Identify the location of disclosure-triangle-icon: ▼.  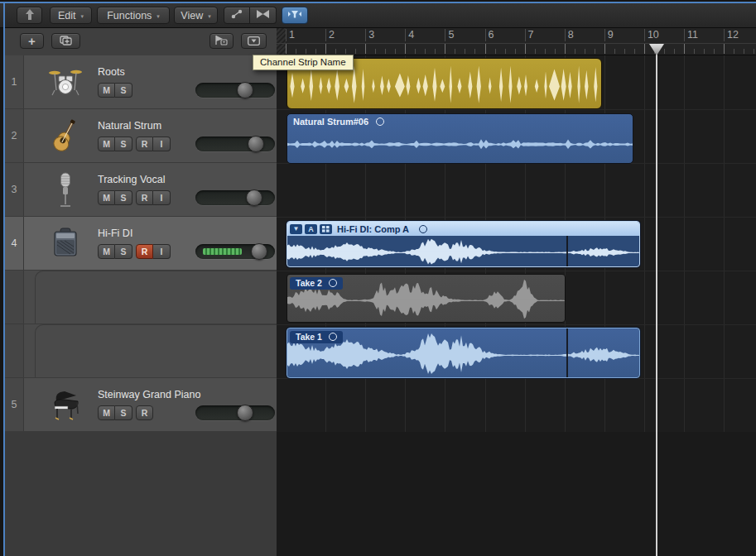
(296, 229).